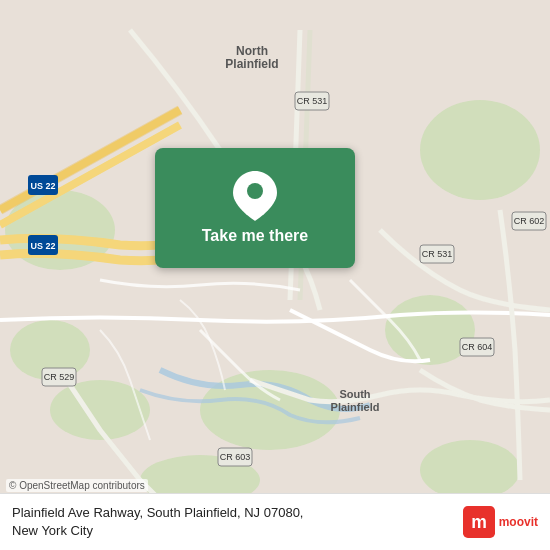 This screenshot has width=550, height=550. What do you see at coordinates (530, 221) in the screenshot?
I see `svg-text: CR 602` at bounding box center [530, 221].